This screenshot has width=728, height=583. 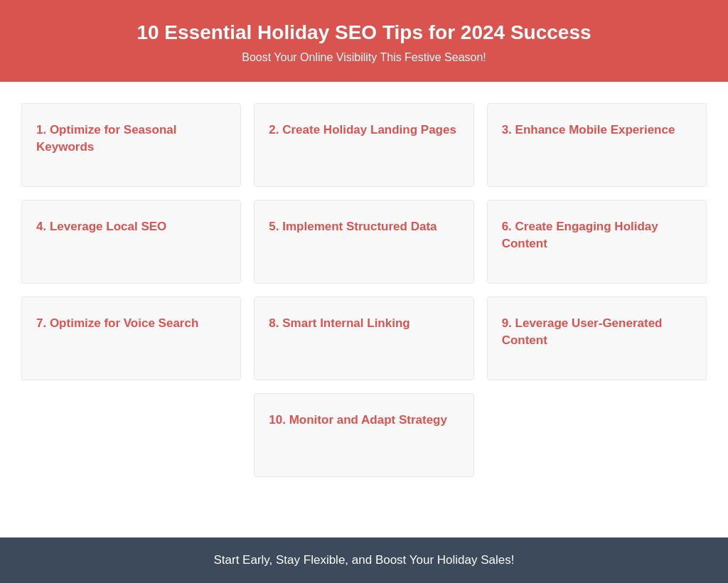 I want to click on tip-card-label-8: 8. Smart Internal Linking, so click(x=339, y=323).